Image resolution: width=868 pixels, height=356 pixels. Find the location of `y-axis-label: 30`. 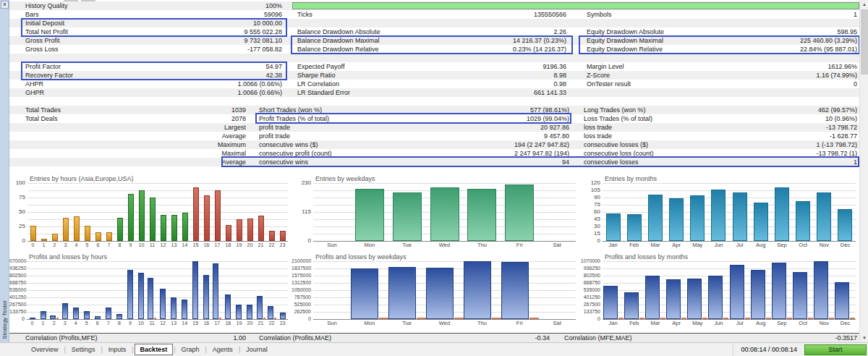

y-axis-label: 30 is located at coordinates (590, 226).